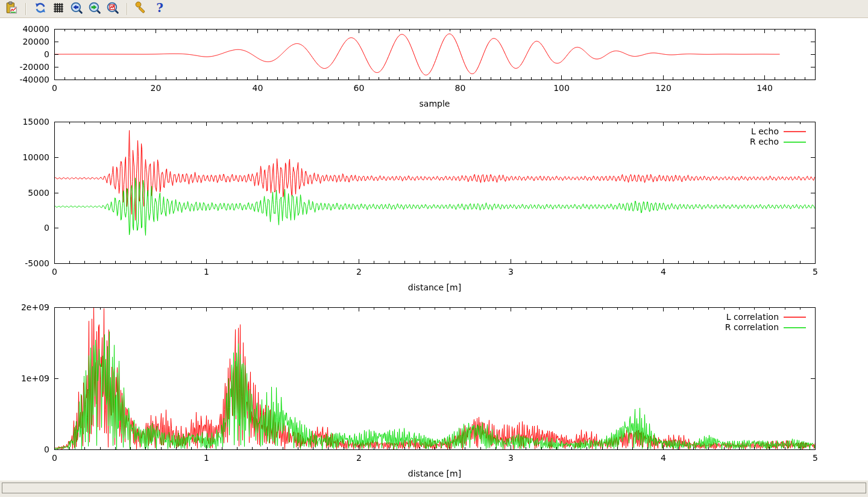  Describe the element at coordinates (434, 9) in the screenshot. I see `toolbar: ?` at that location.